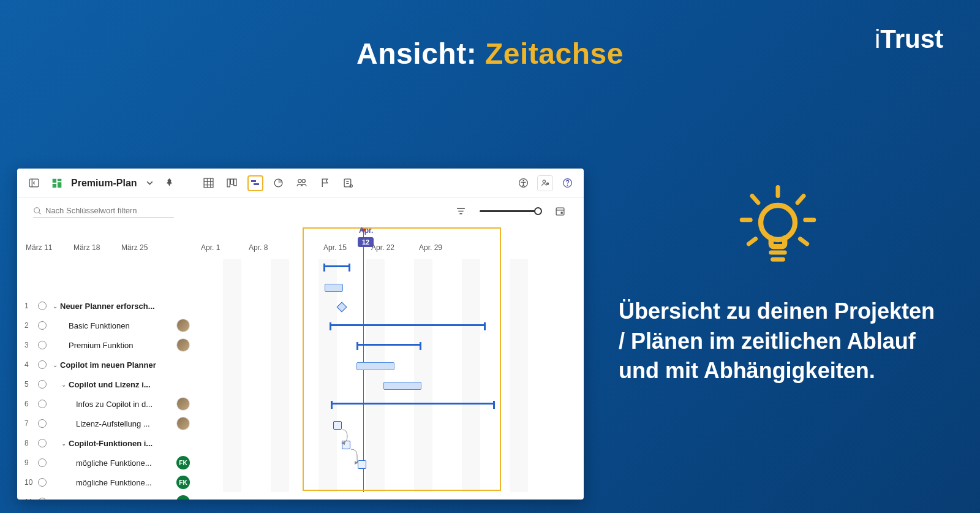 The height and width of the screenshot is (513, 980). I want to click on timeline-view-icon, so click(255, 183).